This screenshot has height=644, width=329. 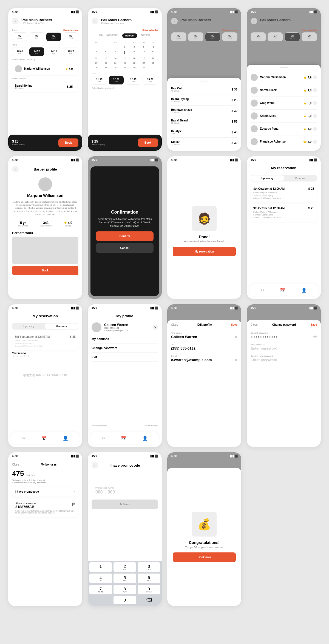 What do you see at coordinates (45, 87) in the screenshot?
I see `service-selector: Beard Styling45 minutes $ 25 ›` at bounding box center [45, 87].